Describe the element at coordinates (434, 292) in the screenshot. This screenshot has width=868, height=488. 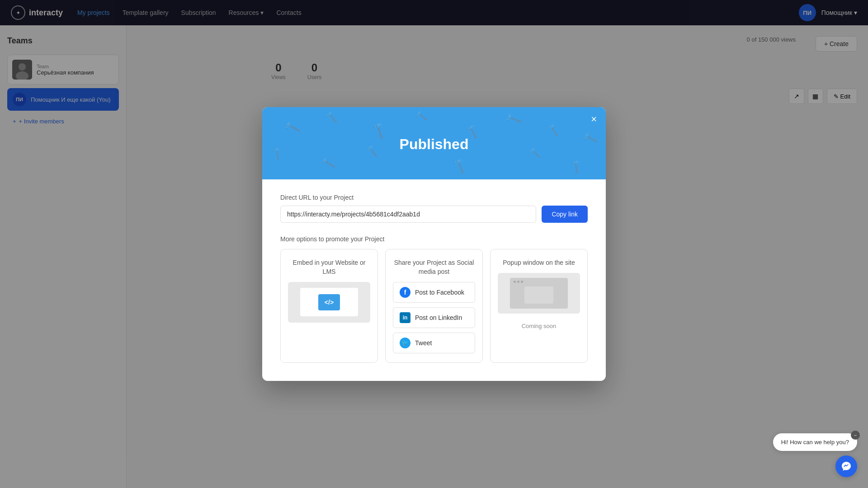
I see `facebook-button: f Post to Facebook` at that location.